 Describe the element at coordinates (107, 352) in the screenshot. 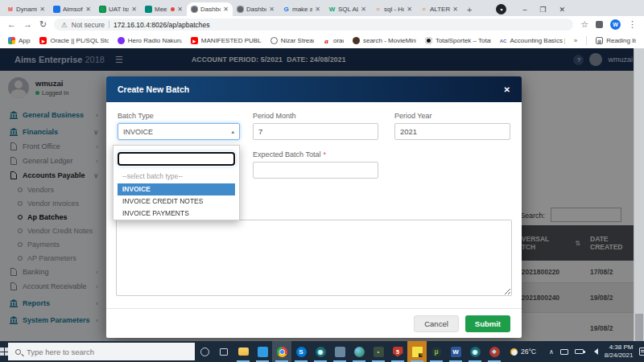

I see `taskbar-search-input` at that location.